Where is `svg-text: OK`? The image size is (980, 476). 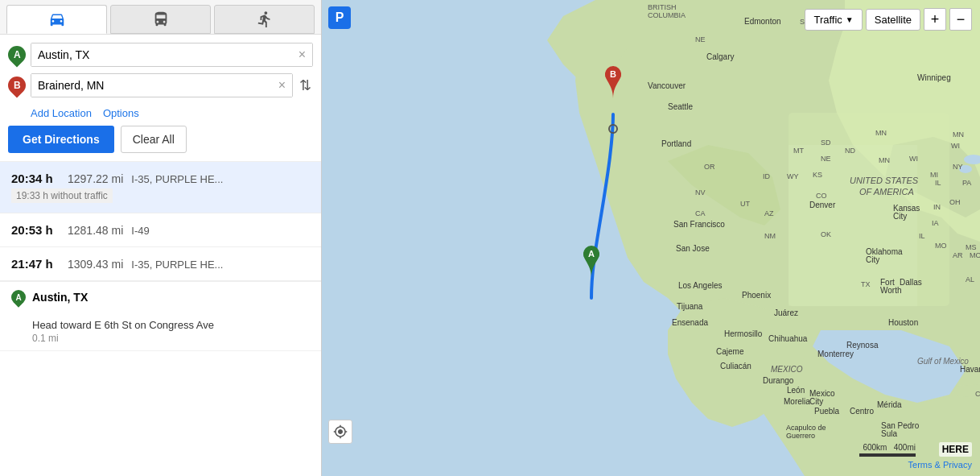 svg-text: OK is located at coordinates (826, 234).